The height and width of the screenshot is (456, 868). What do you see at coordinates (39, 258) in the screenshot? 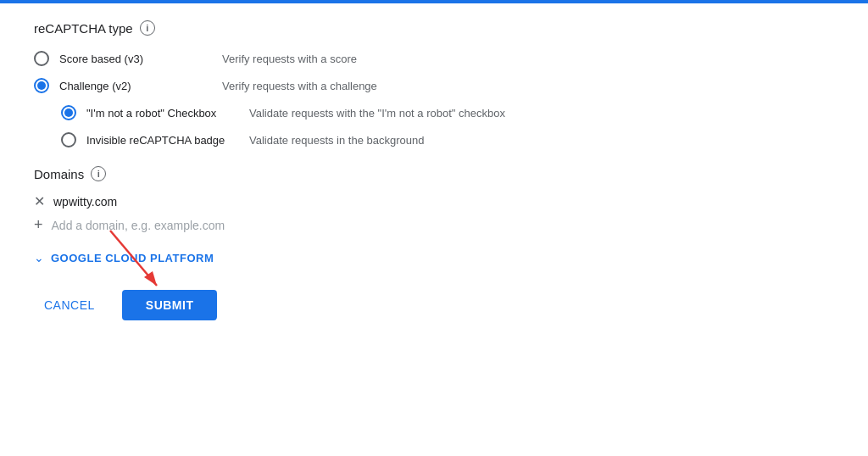
I see `chevron-down-icon: ⌄` at bounding box center [39, 258].